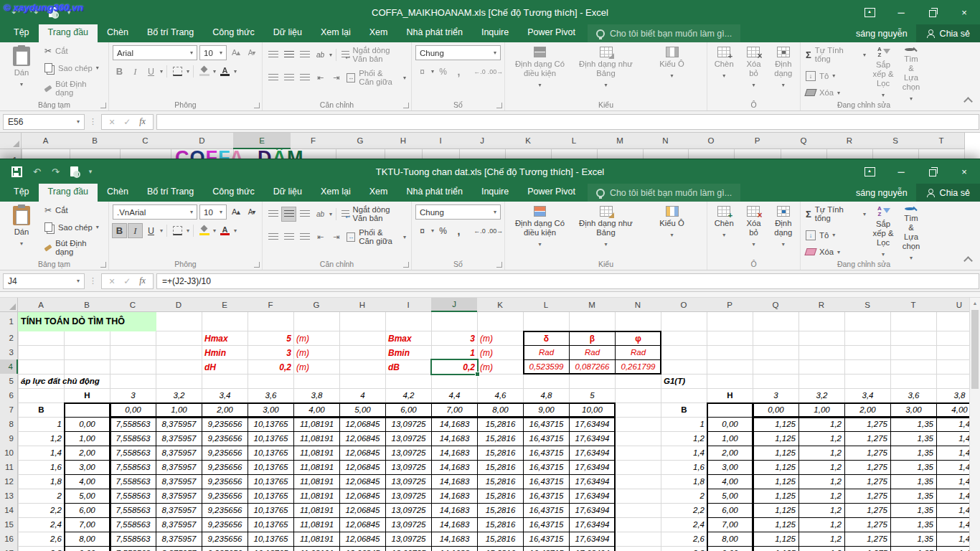 This screenshot has height=551, width=980. What do you see at coordinates (363, 396) in the screenshot?
I see `cell-H6: 4` at bounding box center [363, 396].